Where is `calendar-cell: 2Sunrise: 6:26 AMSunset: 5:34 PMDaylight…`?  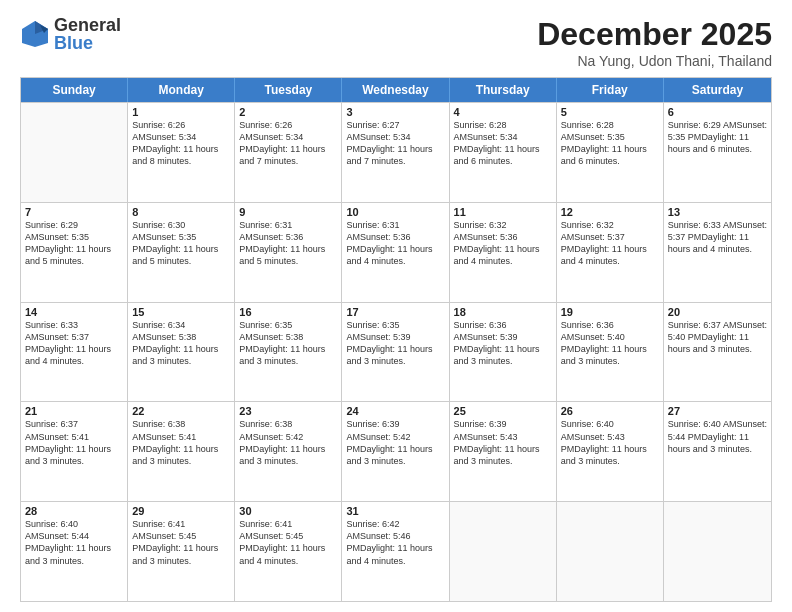 calendar-cell: 2Sunrise: 6:26 AMSunset: 5:34 PMDaylight… is located at coordinates (288, 152).